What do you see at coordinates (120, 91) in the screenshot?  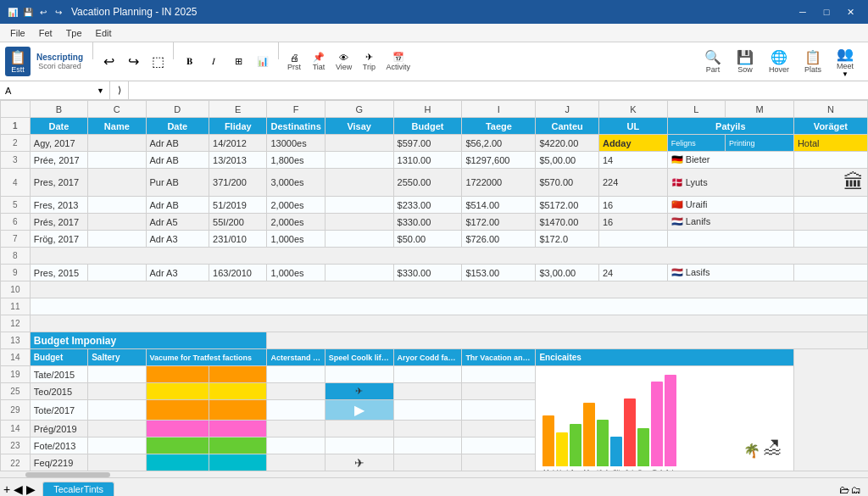 I see `formula-expand: ⟩` at bounding box center [120, 91].